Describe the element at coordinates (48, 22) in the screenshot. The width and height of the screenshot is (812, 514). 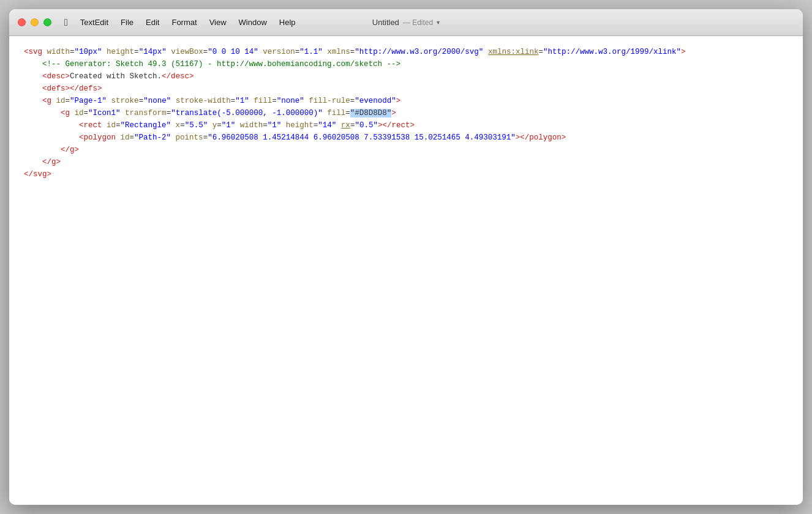
I see `maximize-button` at that location.